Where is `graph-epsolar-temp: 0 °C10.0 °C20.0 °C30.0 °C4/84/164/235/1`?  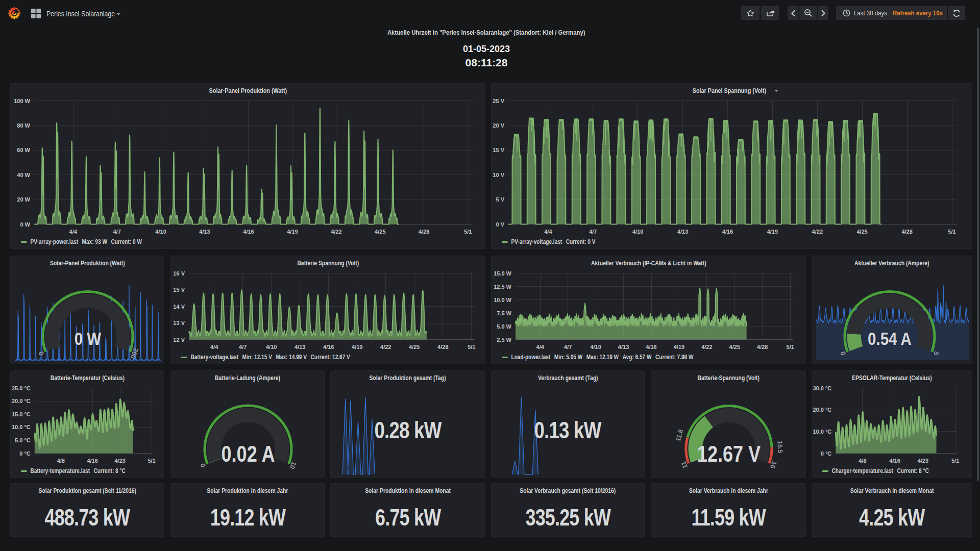 graph-epsolar-temp: 0 °C10.0 °C20.0 °C30.0 °C4/84/164/235/1 is located at coordinates (892, 424).